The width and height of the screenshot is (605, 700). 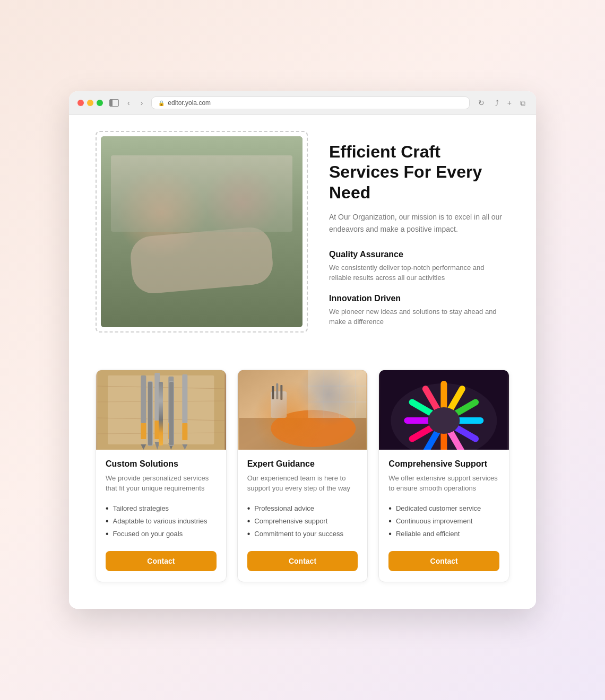 What do you see at coordinates (444, 515) in the screenshot?
I see `card-support-body: Comprehensive Support We offer extensive…` at bounding box center [444, 515].